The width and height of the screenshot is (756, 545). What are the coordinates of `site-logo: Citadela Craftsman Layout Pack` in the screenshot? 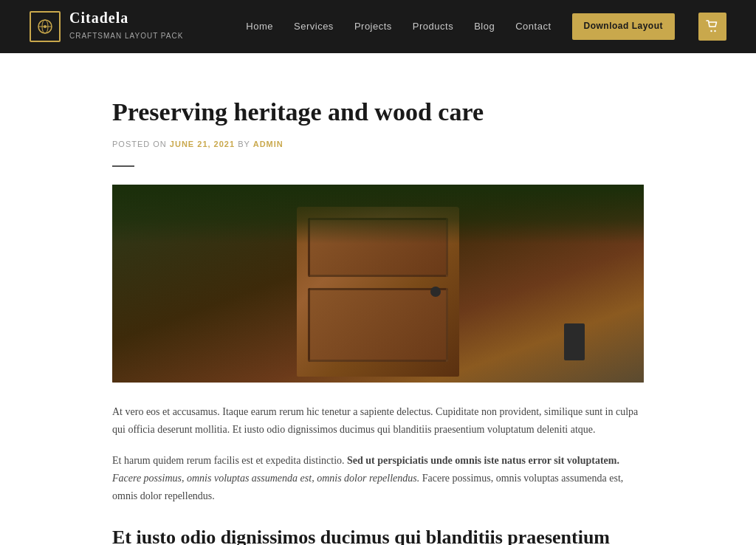 It's located at (106, 27).